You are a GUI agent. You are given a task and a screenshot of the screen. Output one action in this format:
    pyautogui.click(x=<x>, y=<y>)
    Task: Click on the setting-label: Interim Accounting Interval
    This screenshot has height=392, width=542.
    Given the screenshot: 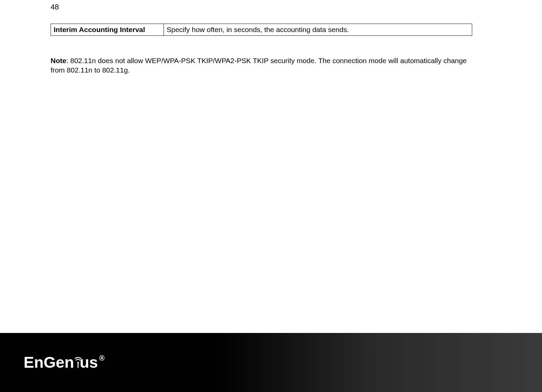 What is the action you would take?
    pyautogui.click(x=107, y=30)
    